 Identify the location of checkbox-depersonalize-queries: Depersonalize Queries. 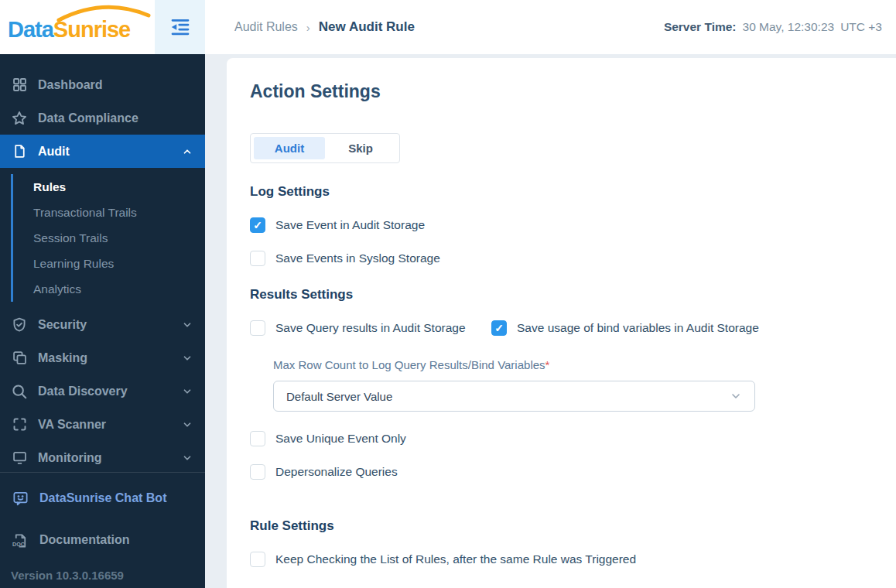
(323, 472).